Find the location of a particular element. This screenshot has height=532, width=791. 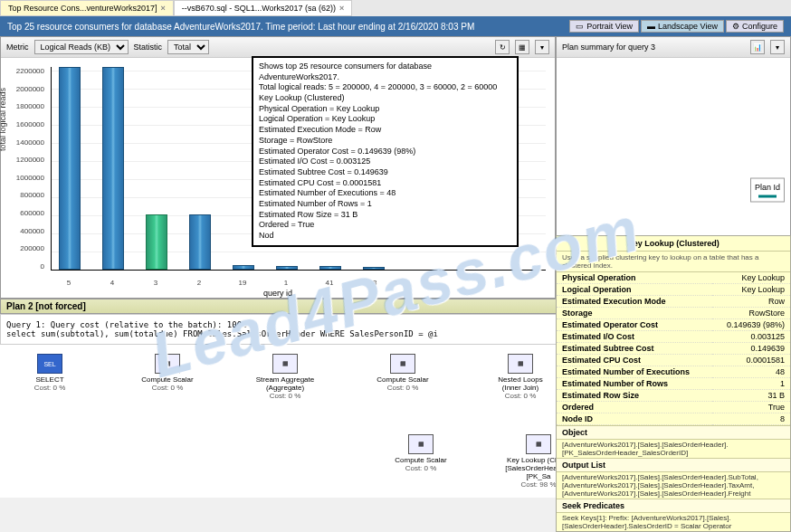

metric-select: Logical Reads (KB) is located at coordinates (81, 47).